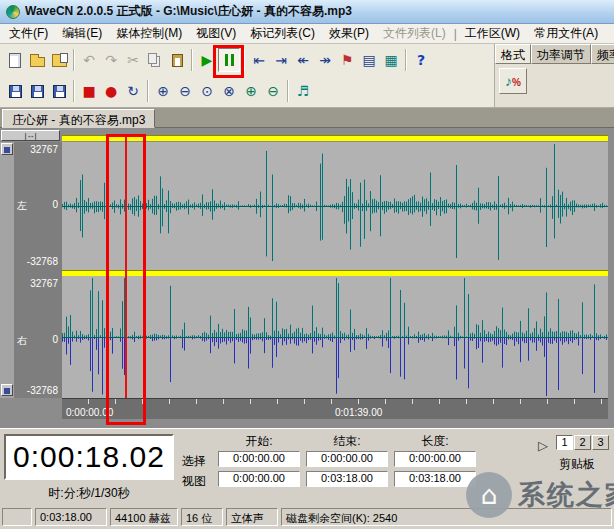  Describe the element at coordinates (133, 91) in the screenshot. I see `loop-button: ↻` at that location.